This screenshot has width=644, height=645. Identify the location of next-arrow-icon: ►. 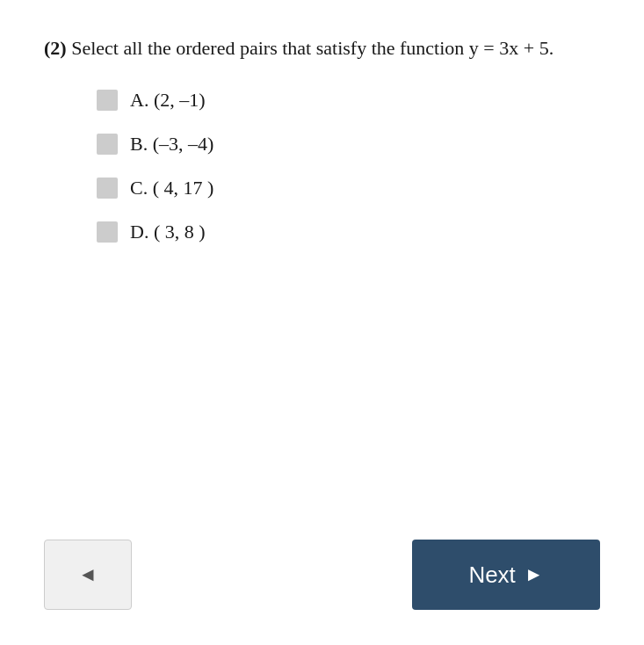
(534, 575).